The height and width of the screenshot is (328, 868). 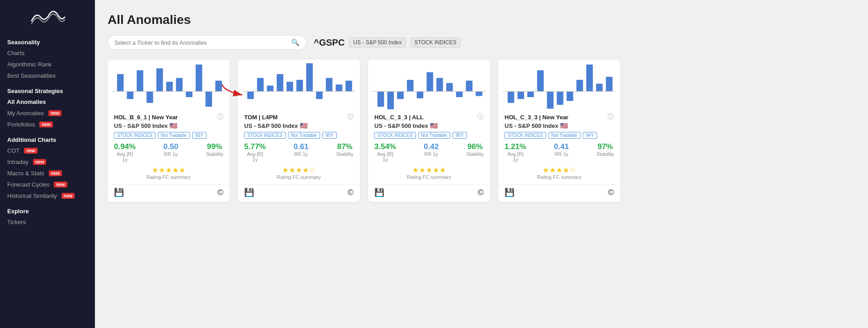 I want to click on rr-val-4: 0.41, so click(x=561, y=147).